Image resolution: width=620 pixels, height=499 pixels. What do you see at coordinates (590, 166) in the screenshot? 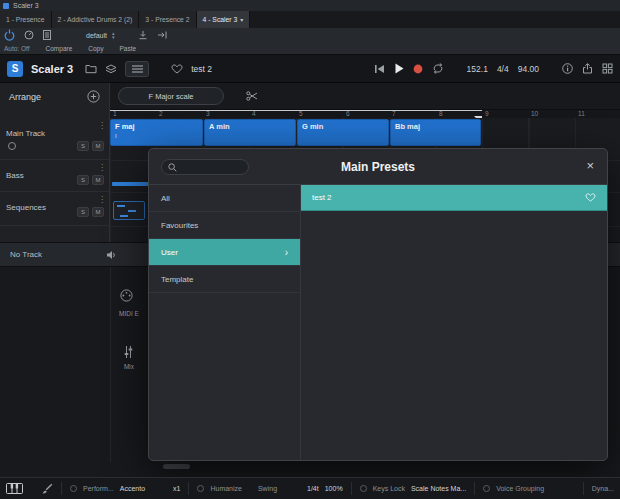
I see `close-icon: ×` at bounding box center [590, 166].